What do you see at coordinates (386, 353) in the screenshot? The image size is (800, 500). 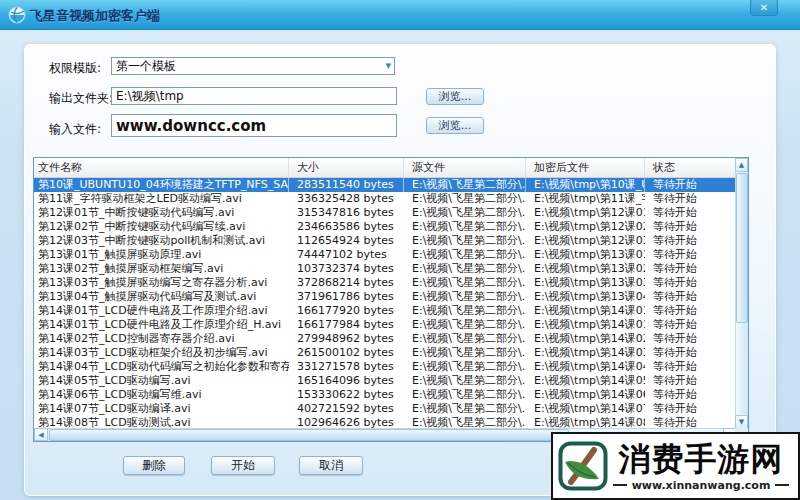 I see `table-row: 第14课03节_LCD驱动框架介绍及初步编写.avi261500102 byte…` at bounding box center [386, 353].